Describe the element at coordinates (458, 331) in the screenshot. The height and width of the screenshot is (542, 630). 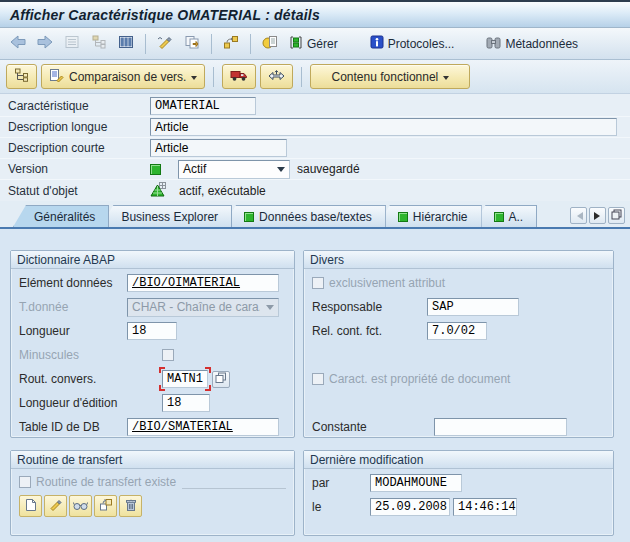
I see `rel-cont-fct-row: Rel. cont. fct. 7.0/02` at that location.